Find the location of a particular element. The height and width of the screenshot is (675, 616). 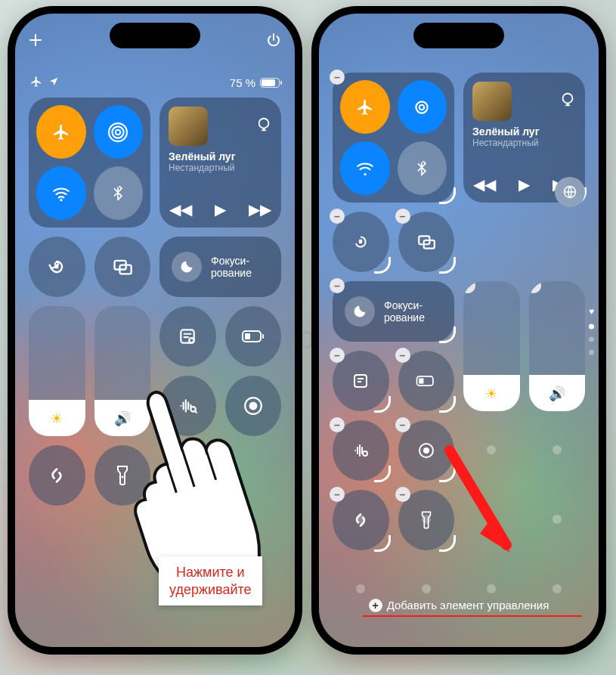

media-module: Зелёный луг Нестандартный ◀◀ ▶ ▶▶ is located at coordinates (221, 163).